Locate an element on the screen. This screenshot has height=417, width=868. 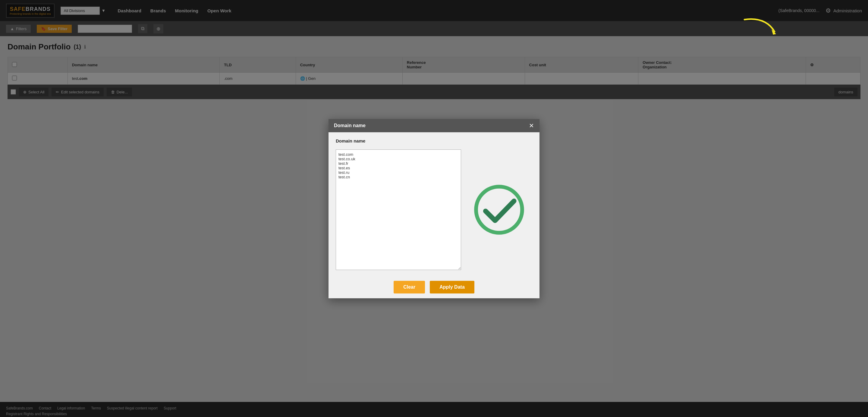
modal-content-area: test.com test.co.uk test.fr test.es test… is located at coordinates (434, 210).